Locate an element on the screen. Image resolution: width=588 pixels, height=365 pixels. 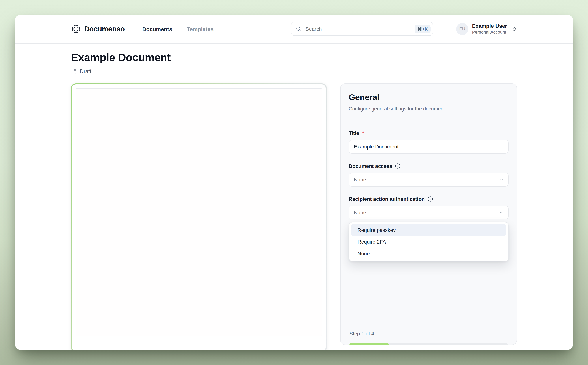
chevrons-up-down-icon is located at coordinates (514, 29).